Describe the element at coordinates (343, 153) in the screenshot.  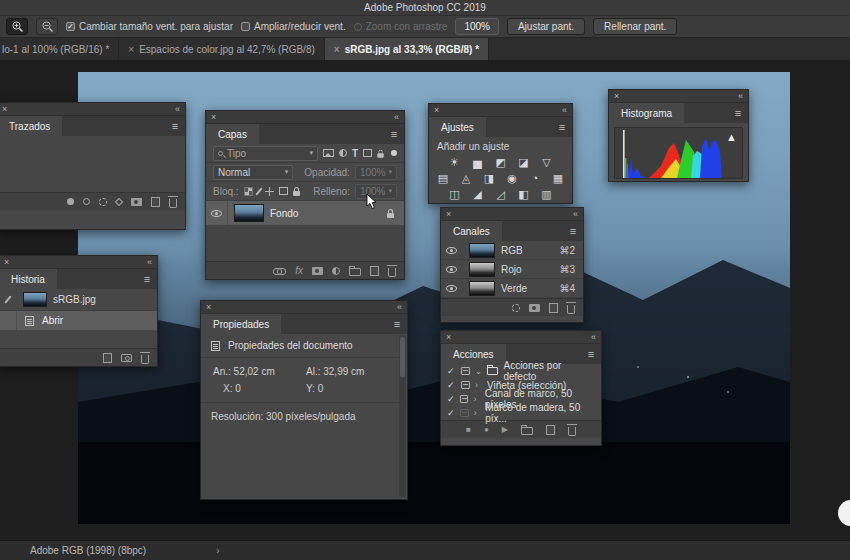
I see `filter-adjustment-layers-icon` at that location.